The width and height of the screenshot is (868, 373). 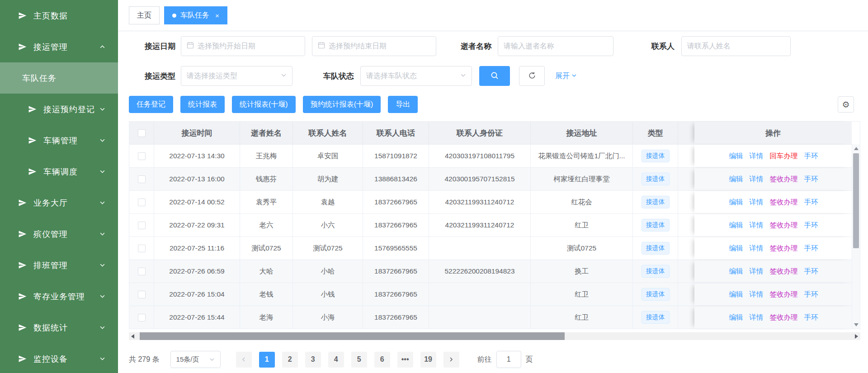 What do you see at coordinates (59, 297) in the screenshot?
I see `sidebar-item: 寄存业务管理` at bounding box center [59, 297].